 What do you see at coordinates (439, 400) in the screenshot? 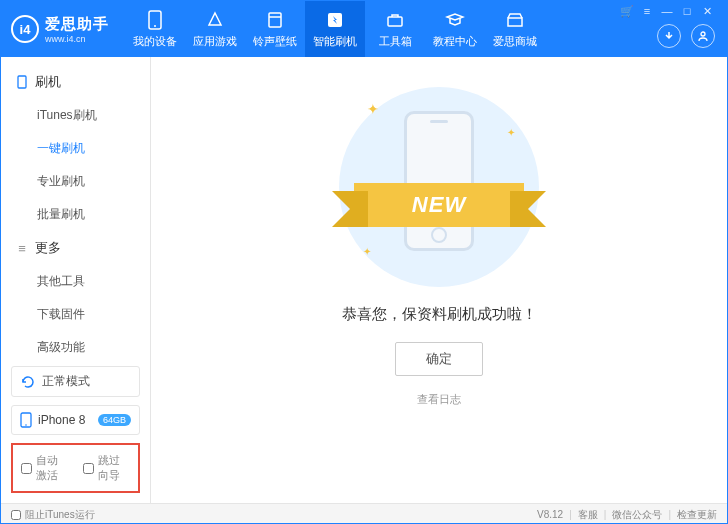
I see `view-log-link: 查看日志` at bounding box center [439, 400].